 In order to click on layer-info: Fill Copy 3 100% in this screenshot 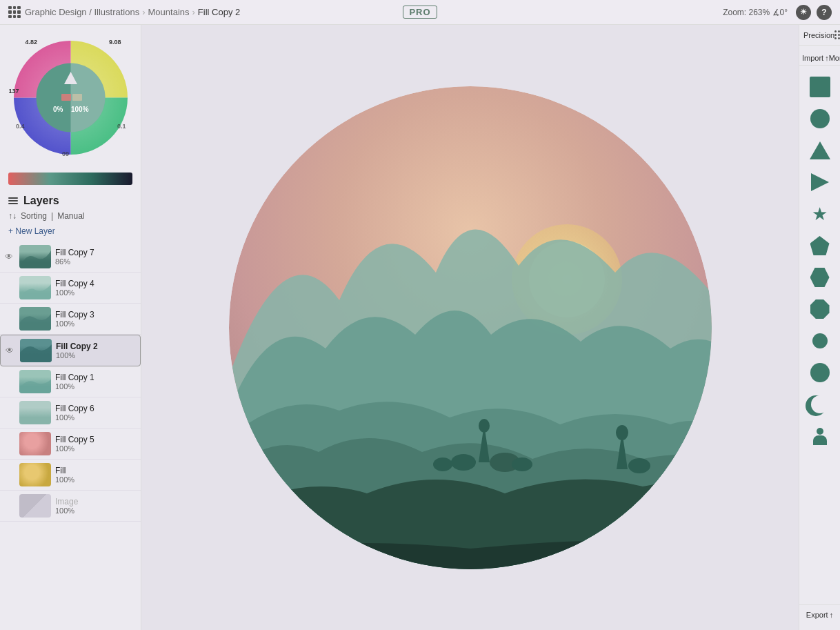, I will do `click(95, 319)`.